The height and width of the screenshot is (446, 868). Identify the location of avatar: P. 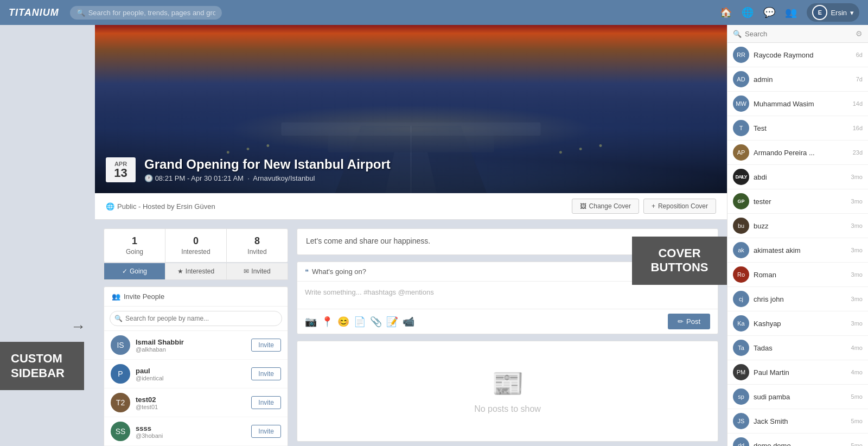
(120, 374).